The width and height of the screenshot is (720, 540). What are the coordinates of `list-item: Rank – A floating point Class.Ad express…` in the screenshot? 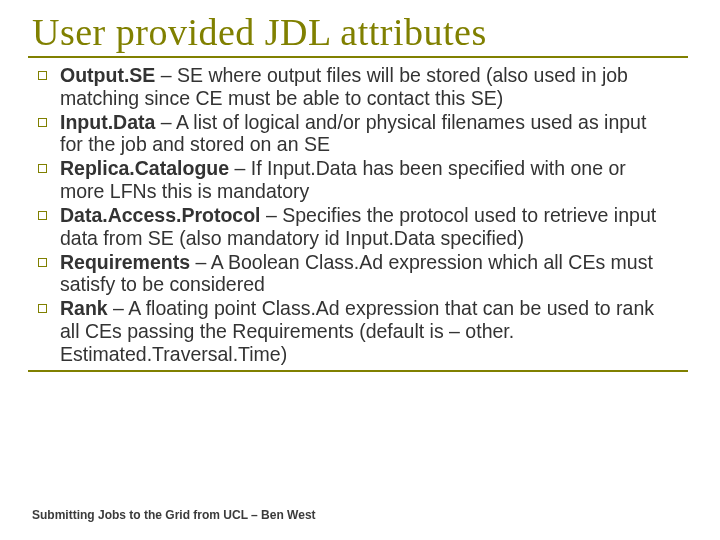 It's located at (352, 331).